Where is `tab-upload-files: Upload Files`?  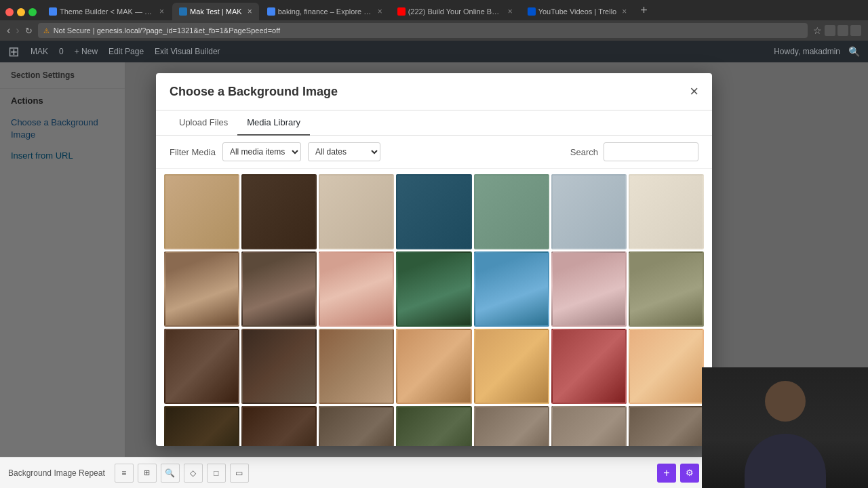 tab-upload-files: Upload Files is located at coordinates (203, 123).